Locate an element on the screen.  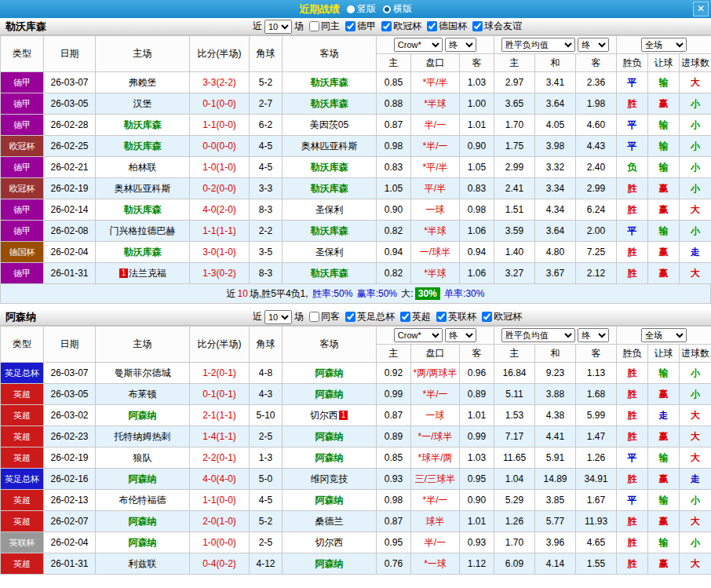
avg-draw-odds: 5.77 is located at coordinates (556, 521).